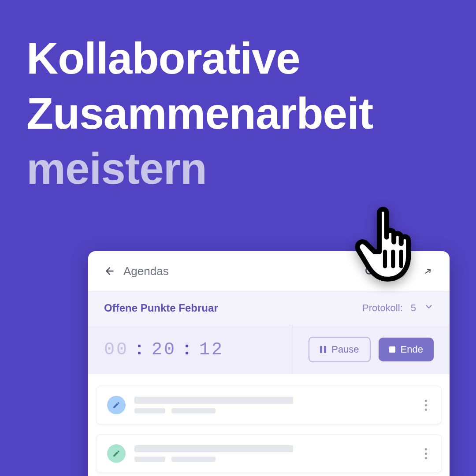 The width and height of the screenshot is (476, 476). I want to click on end-button: Ende, so click(406, 350).